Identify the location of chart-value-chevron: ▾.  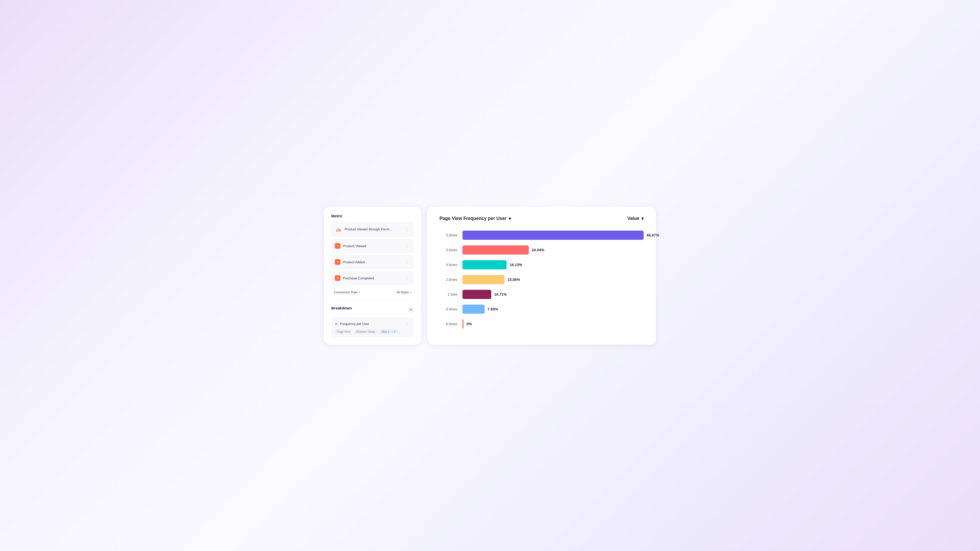
(643, 219).